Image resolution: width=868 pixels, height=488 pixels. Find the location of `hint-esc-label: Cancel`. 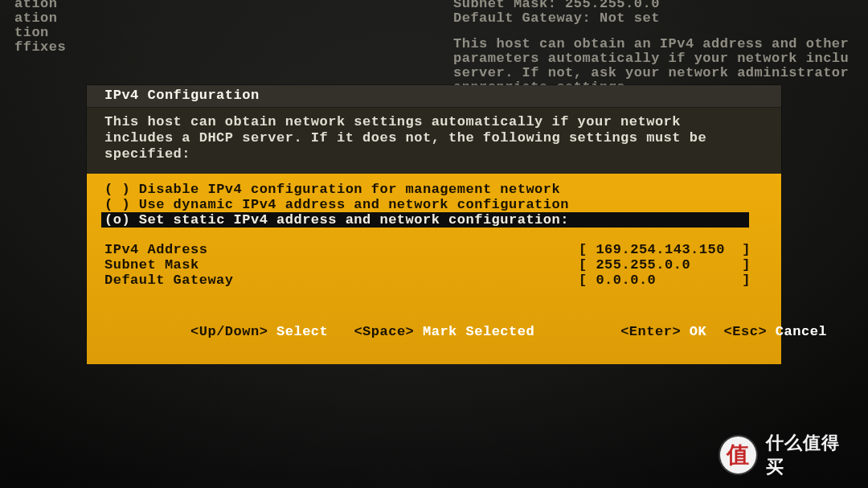

hint-esc-label: Cancel is located at coordinates (801, 331).